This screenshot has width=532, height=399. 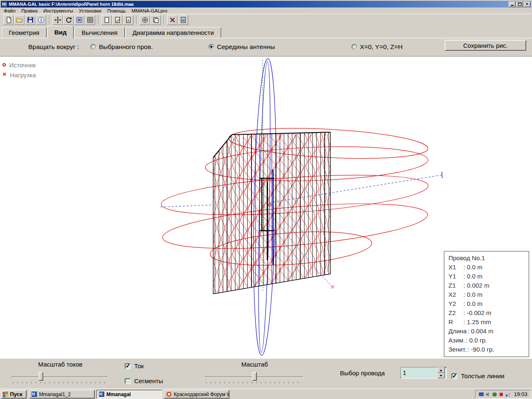 I want to click on new-file-button, so click(x=8, y=20).